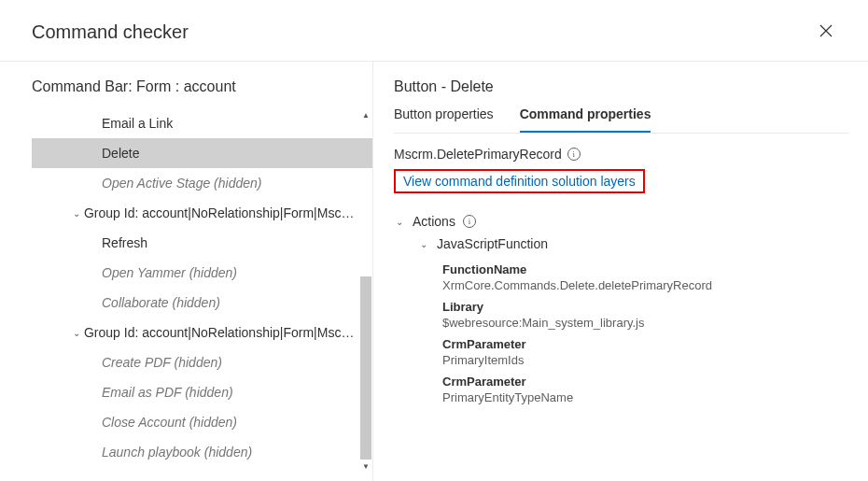  What do you see at coordinates (202, 362) in the screenshot?
I see `tree-item: Create PDF (hidden)` at bounding box center [202, 362].